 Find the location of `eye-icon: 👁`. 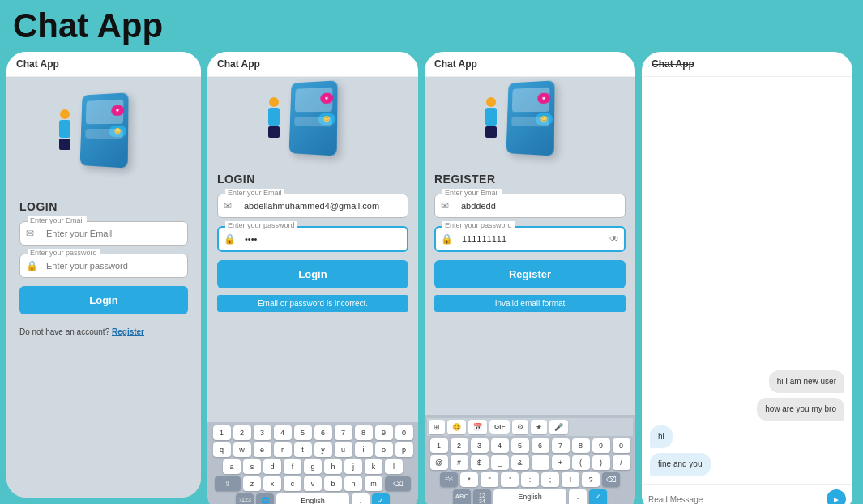

eye-icon: 👁 is located at coordinates (614, 239).